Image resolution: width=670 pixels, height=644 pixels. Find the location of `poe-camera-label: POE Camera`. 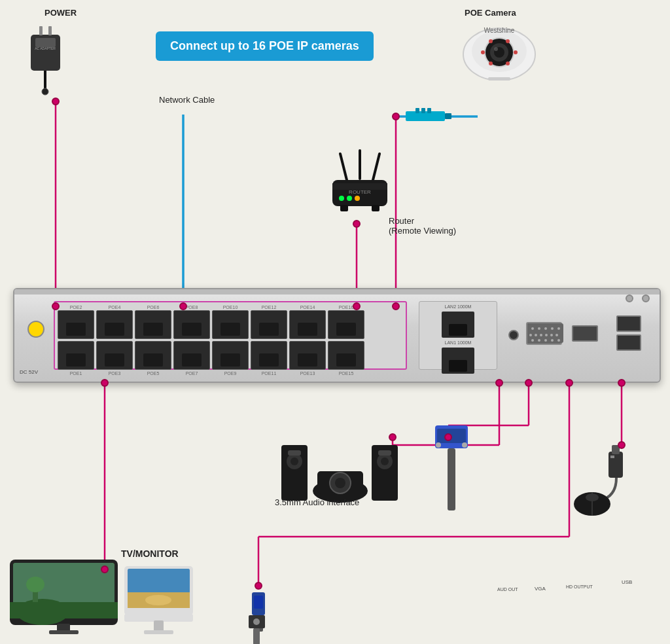

poe-camera-label: POE Camera is located at coordinates (491, 13).